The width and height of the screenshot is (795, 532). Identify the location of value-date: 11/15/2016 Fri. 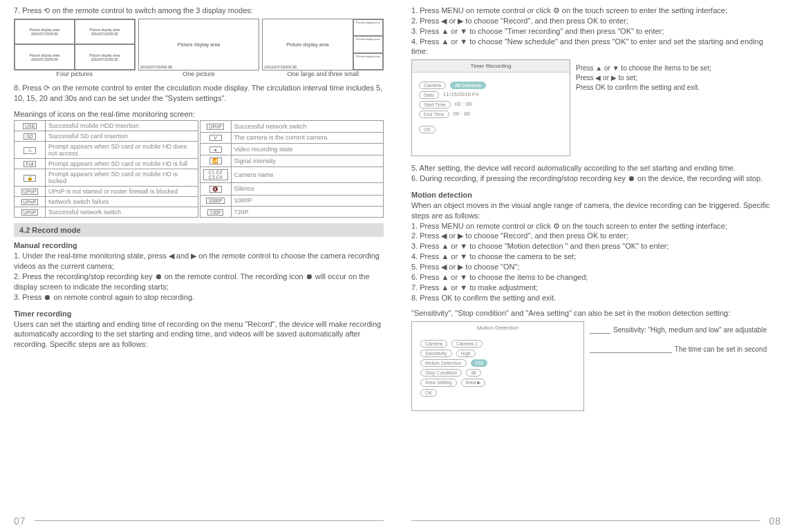
(461, 95).